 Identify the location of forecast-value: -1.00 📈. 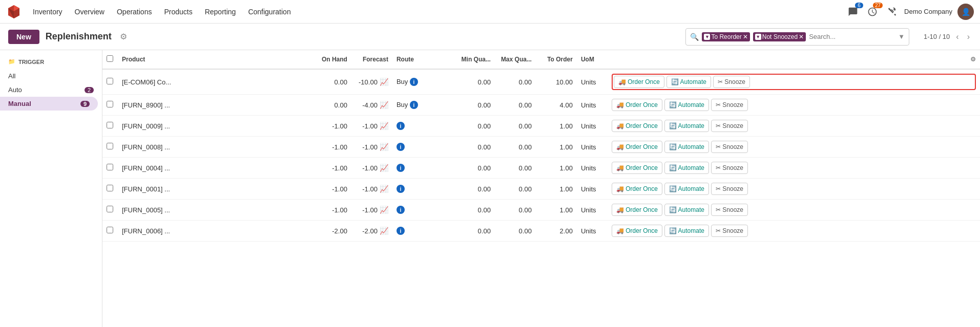
(372, 168).